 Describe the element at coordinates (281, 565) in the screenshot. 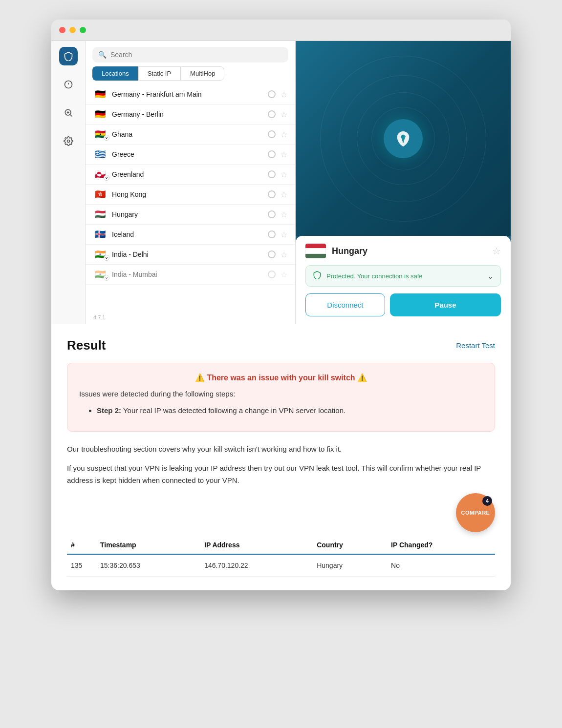

I see `table-row: 135 15:36:20.653 146.70.120.22 Hungary N…` at that location.